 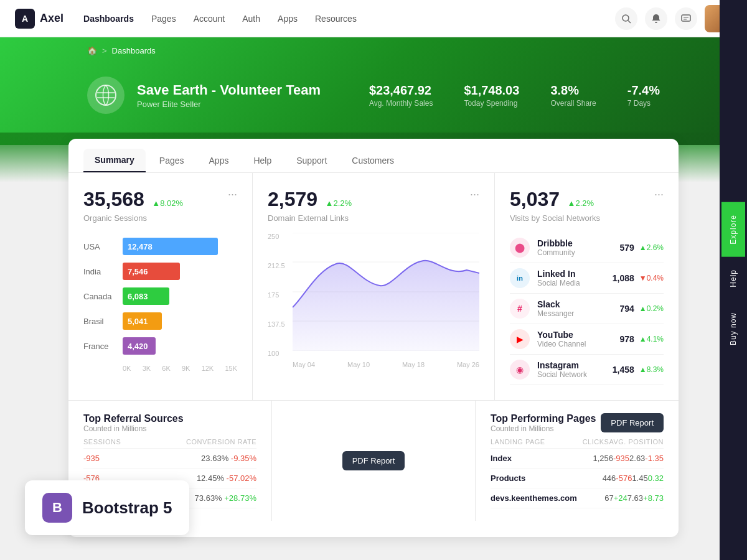 What do you see at coordinates (374, 98) in the screenshot?
I see `hero-content: Save Earth - Volunteer Team Power Elite …` at bounding box center [374, 98].